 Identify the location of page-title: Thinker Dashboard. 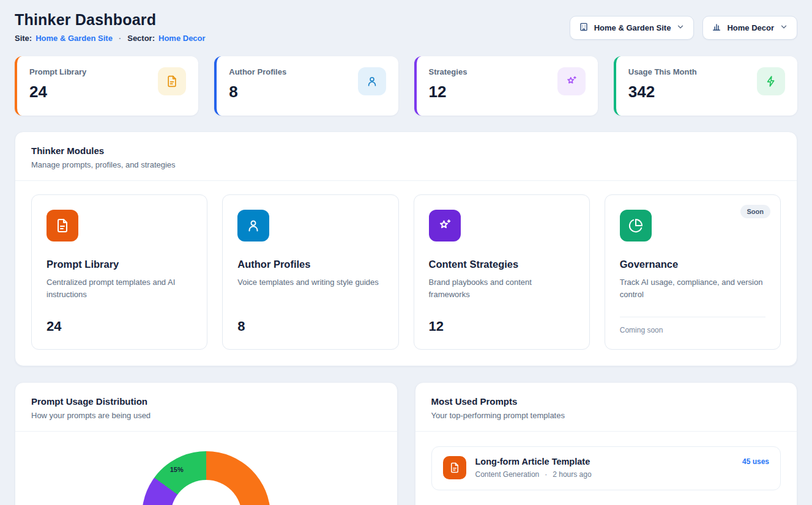
(110, 20).